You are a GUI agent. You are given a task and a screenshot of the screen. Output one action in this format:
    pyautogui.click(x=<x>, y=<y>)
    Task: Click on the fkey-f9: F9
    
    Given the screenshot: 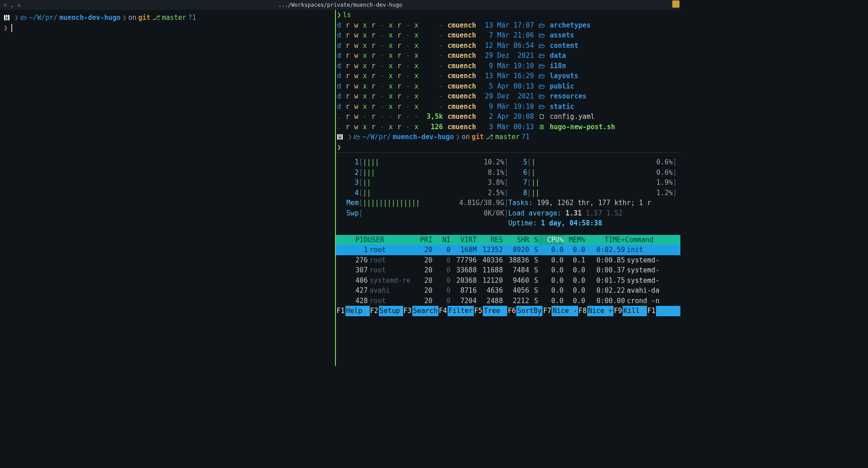 What is the action you would take?
    pyautogui.click(x=618, y=311)
    